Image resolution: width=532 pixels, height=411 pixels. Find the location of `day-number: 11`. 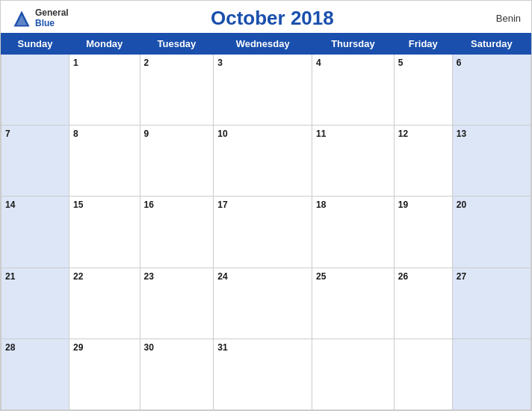

day-number: 11 is located at coordinates (321, 134).